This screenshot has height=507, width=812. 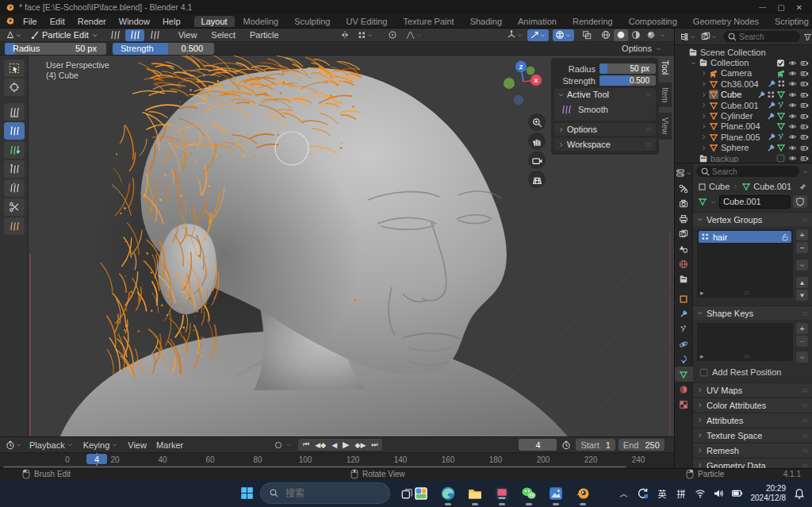 I want to click on jump-to-end-button: ⏭︎, so click(x=374, y=444).